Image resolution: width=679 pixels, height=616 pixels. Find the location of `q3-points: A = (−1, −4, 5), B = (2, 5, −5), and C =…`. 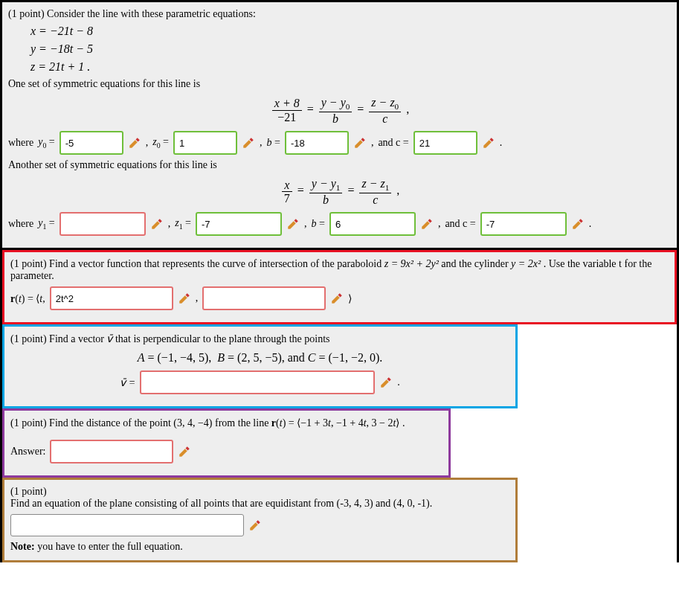

q3-points: A = (−1, −4, 5), B = (2, 5, −5), and C =… is located at coordinates (260, 358).